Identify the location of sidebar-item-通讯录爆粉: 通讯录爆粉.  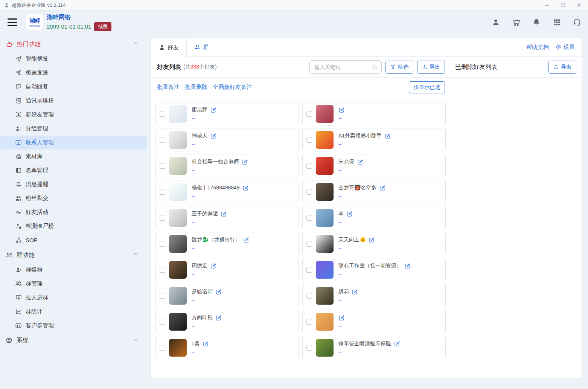
(73, 101).